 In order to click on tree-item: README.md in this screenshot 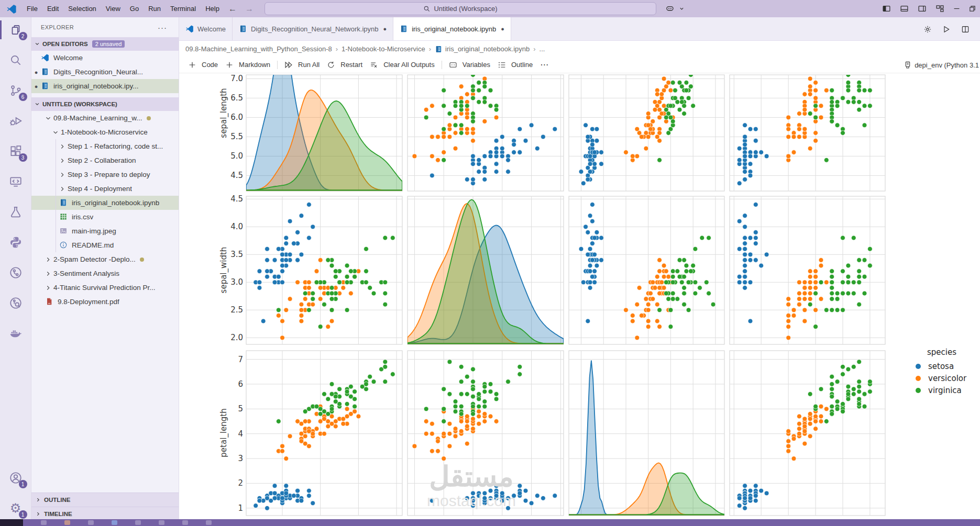, I will do `click(105, 245)`.